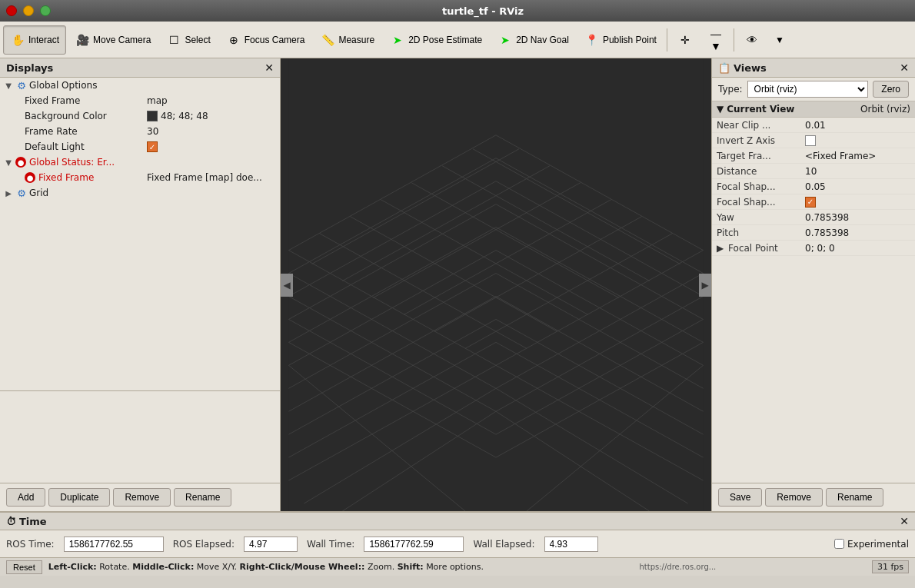 Image resolution: width=915 pixels, height=588 pixels. I want to click on invert-z-row: Invert Z Axis, so click(814, 141).